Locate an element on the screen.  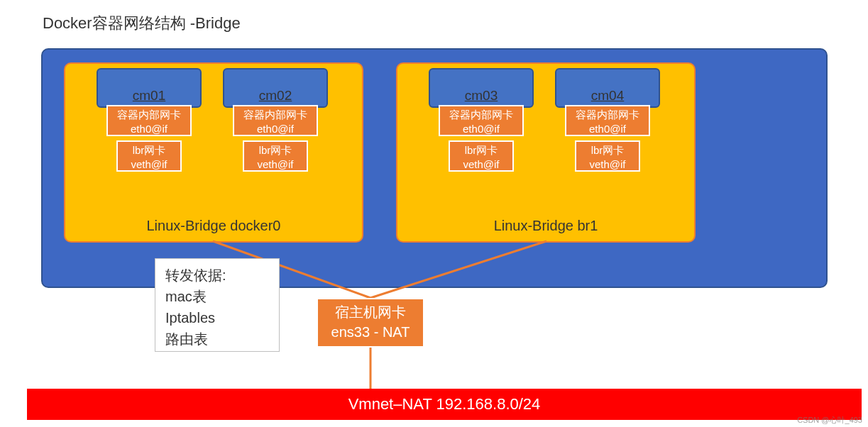
forward-line: mac表 is located at coordinates (217, 296).